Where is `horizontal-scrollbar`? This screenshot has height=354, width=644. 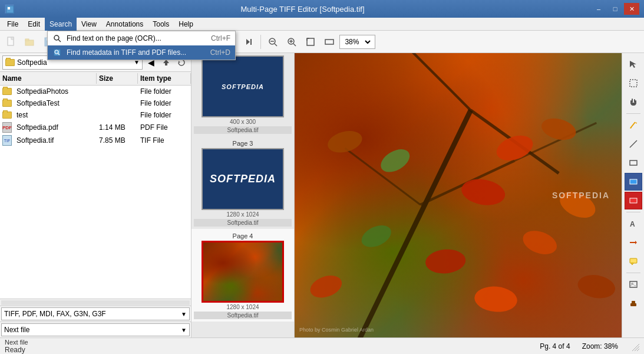 horizontal-scrollbar is located at coordinates (95, 302).